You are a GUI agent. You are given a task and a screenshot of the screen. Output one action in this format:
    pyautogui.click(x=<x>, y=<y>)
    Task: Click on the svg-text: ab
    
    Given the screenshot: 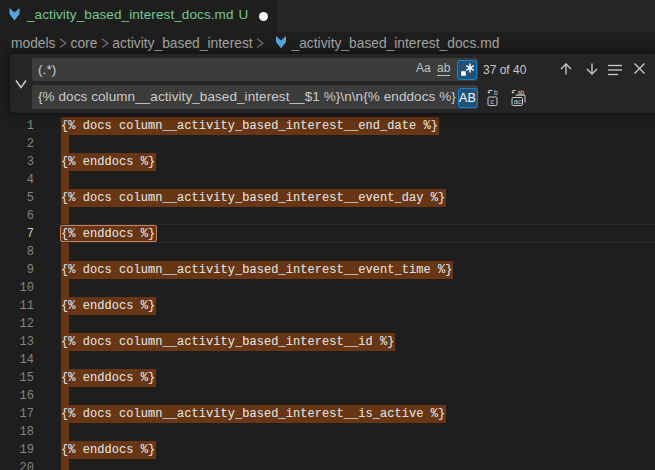 What is the action you would take?
    pyautogui.click(x=521, y=92)
    